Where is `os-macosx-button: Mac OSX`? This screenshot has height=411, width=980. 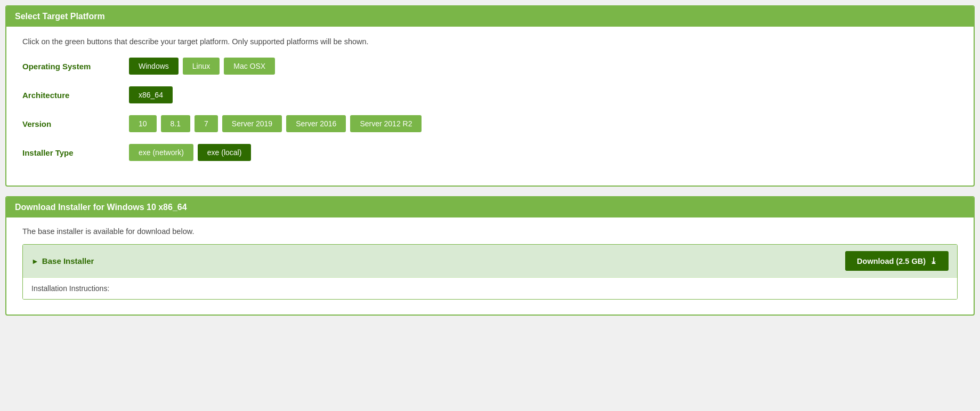 os-macosx-button: Mac OSX is located at coordinates (249, 66).